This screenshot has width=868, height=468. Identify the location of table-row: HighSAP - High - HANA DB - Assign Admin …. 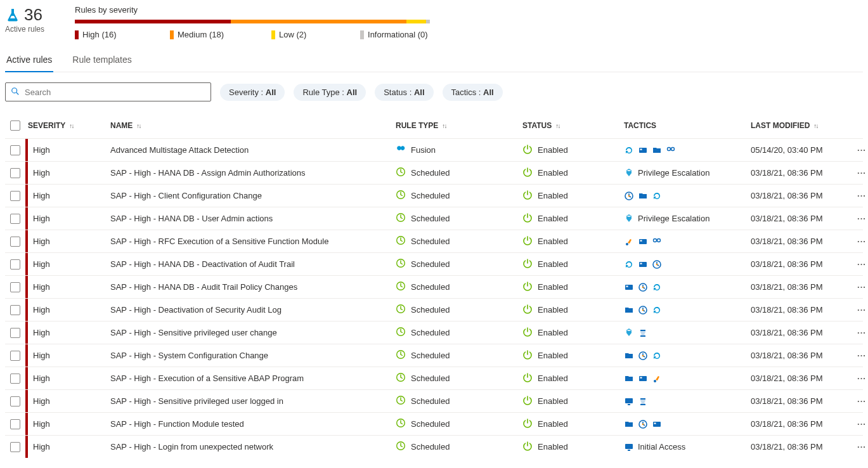
(434, 172).